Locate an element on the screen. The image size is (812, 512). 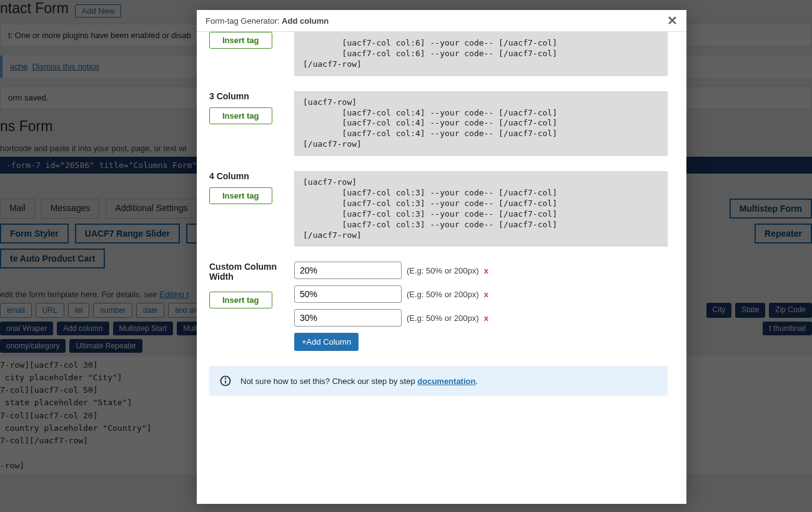
add-column-button: +Add Column is located at coordinates (326, 342).